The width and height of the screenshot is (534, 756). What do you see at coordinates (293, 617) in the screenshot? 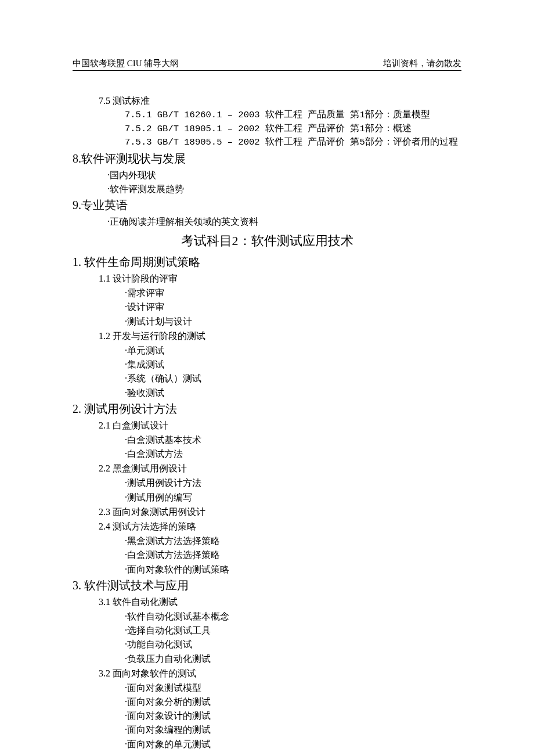
I see `section-3-1-item: ·软件自动化测试基本概念` at bounding box center [293, 617].